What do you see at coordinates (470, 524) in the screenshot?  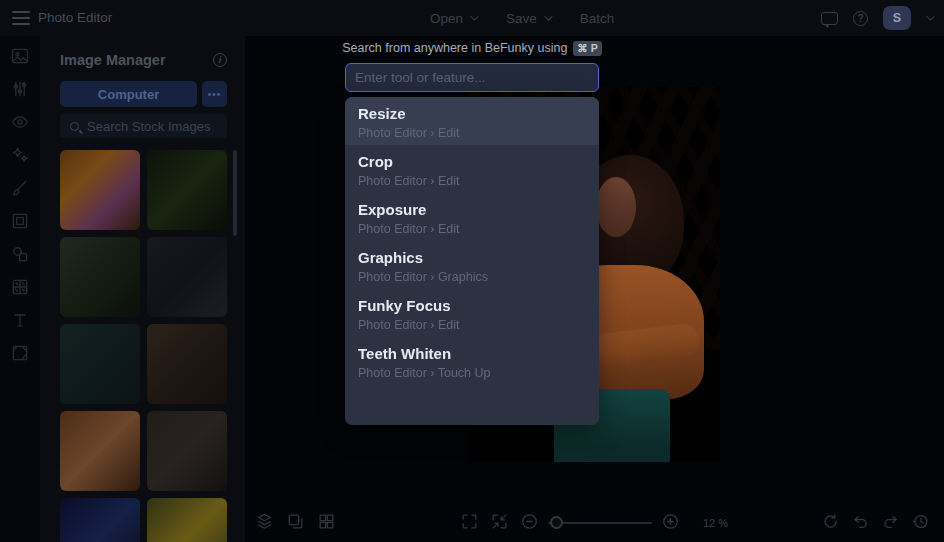 I see `fullscreen-icon` at bounding box center [470, 524].